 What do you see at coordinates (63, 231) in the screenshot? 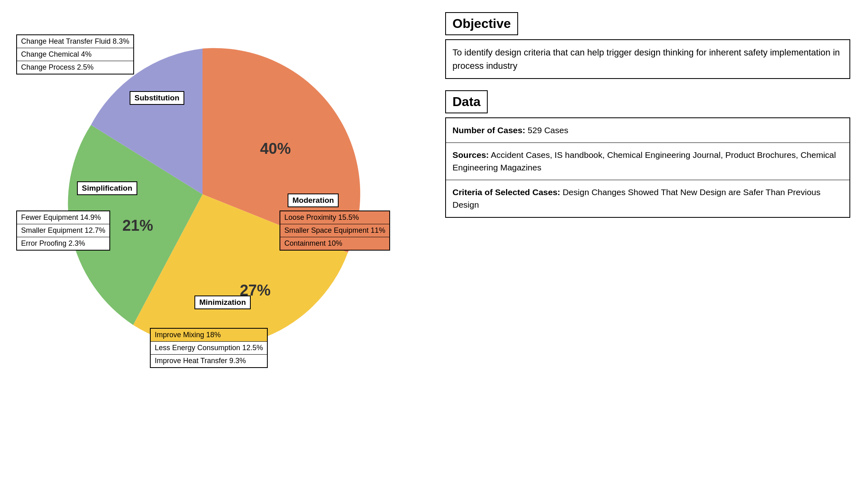
I see `simplification-callout: Fewer Equipment 14.9% Smaller Equipment …` at bounding box center [63, 231].